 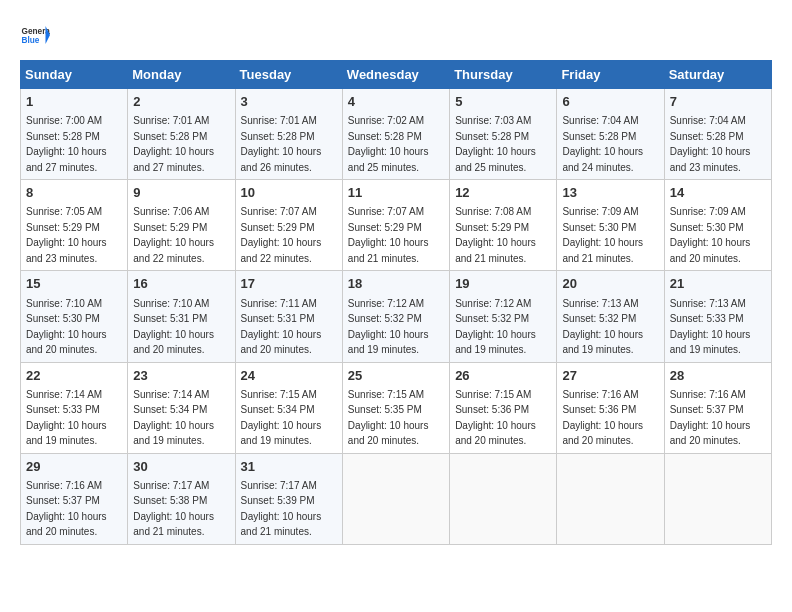 I want to click on logo-icon: General Blue, so click(x=35, y=35).